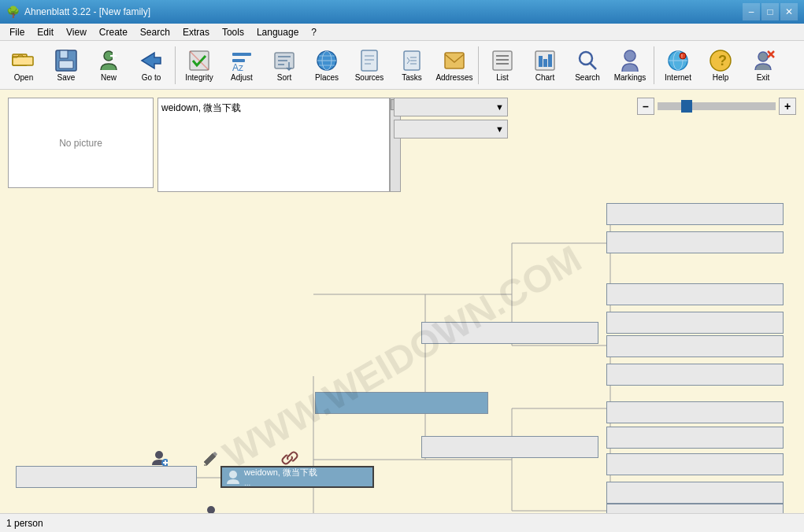 This screenshot has height=532, width=804. I want to click on toolbar-adjust: Az Adjust, so click(242, 65).